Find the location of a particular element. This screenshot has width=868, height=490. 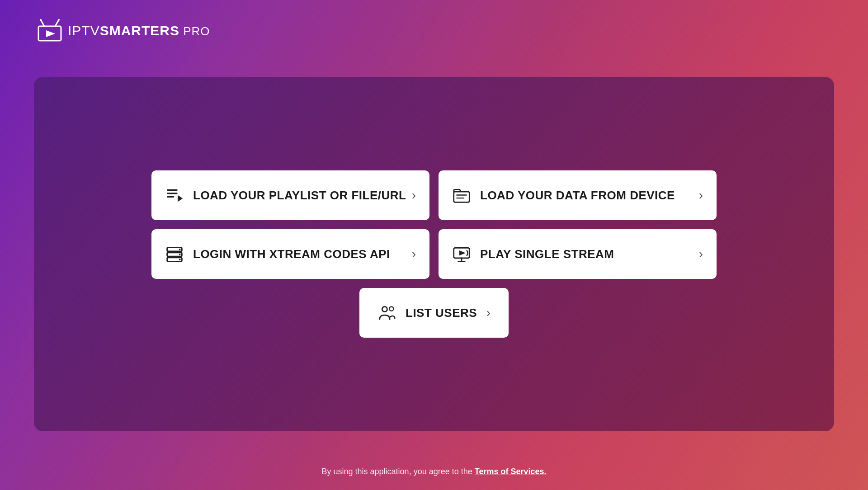

chevron-right-icon-3: › is located at coordinates (414, 254).